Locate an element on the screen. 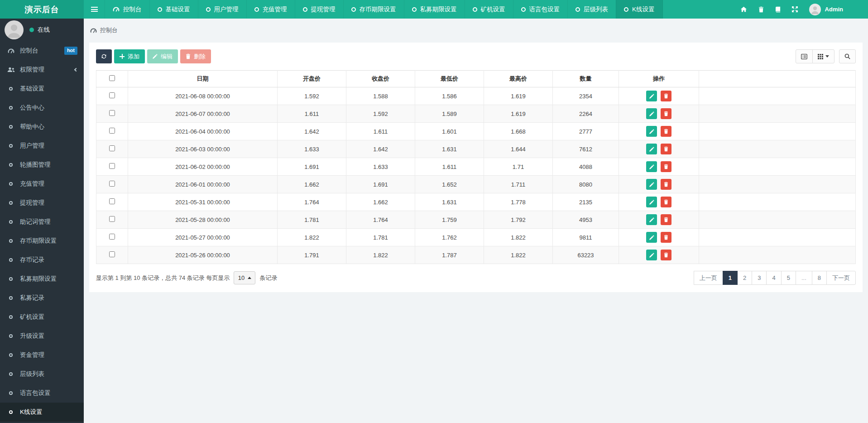 The height and width of the screenshot is (423, 868). nav-item-language-pack-settings: 语言包设置 is located at coordinates (541, 9).